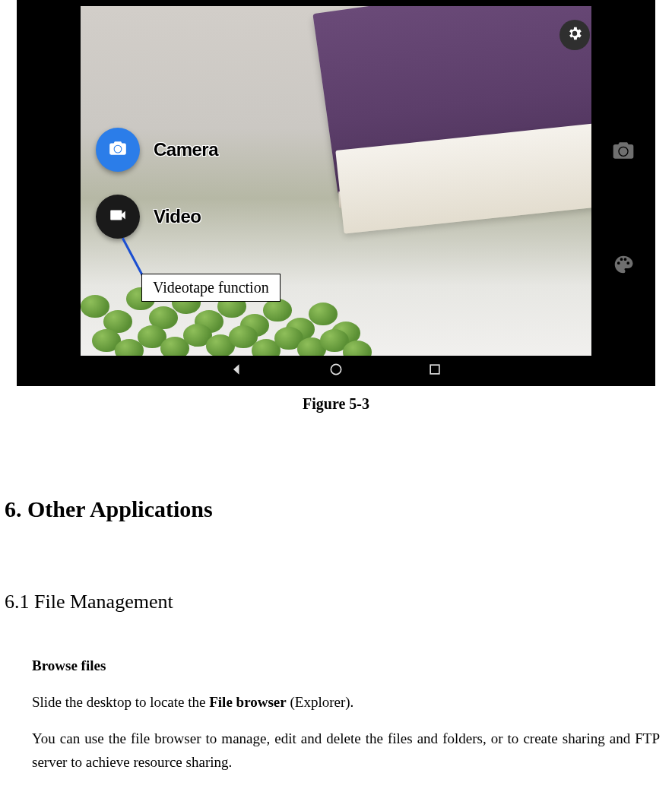  What do you see at coordinates (336, 602) in the screenshot?
I see `subsection-heading: 6.1 File Management` at bounding box center [336, 602].